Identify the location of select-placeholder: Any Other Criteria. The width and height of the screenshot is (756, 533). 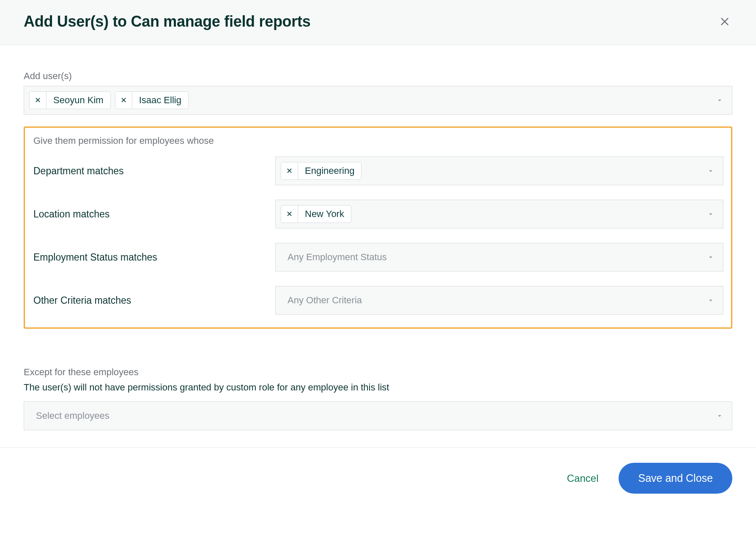
(323, 300).